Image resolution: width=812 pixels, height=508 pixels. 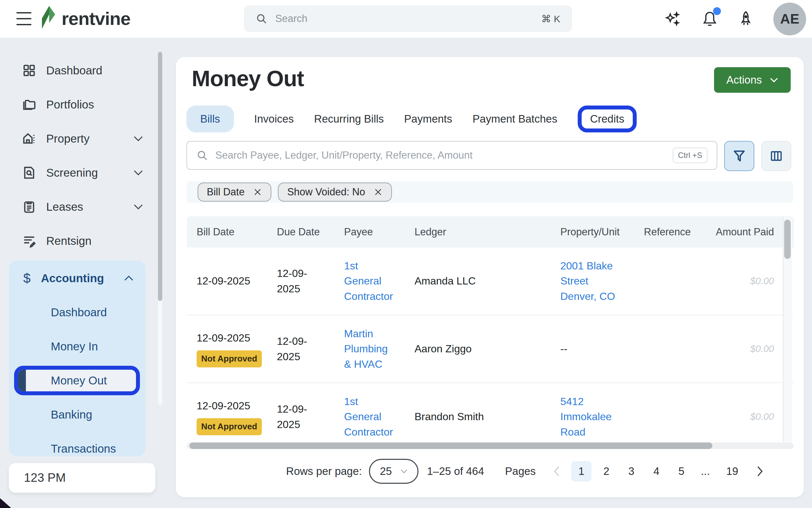 I want to click on pages-label: Pages, so click(x=521, y=471).